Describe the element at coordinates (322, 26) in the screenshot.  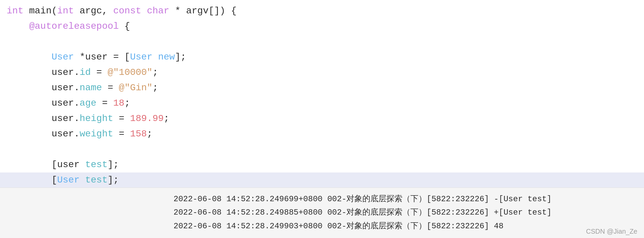
I see `code-line-2: @autoreleasepool {` at that location.